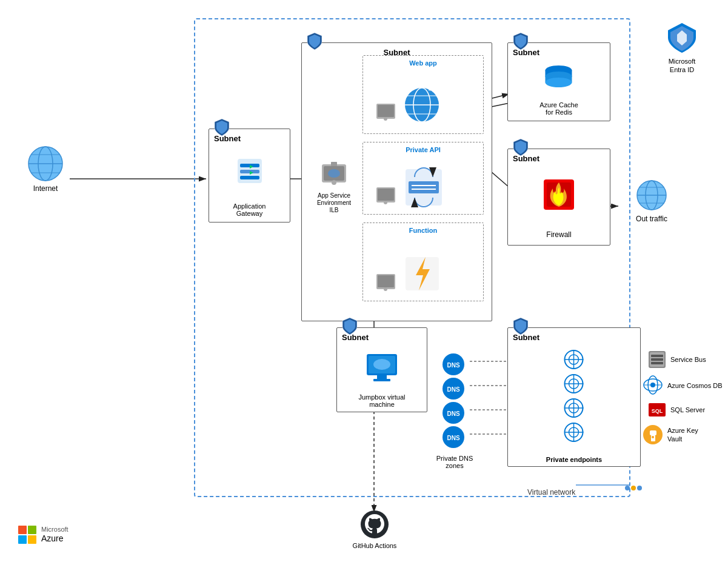 This screenshot has width=728, height=562. Describe the element at coordinates (44, 535) in the screenshot. I see `microsoft-azure-logo: Microsoft Azure` at that location.